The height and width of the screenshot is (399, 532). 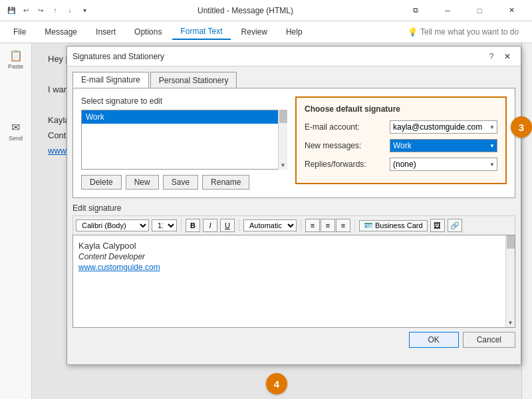 I want to click on editor-scrollbar-thumb, so click(x=511, y=242).